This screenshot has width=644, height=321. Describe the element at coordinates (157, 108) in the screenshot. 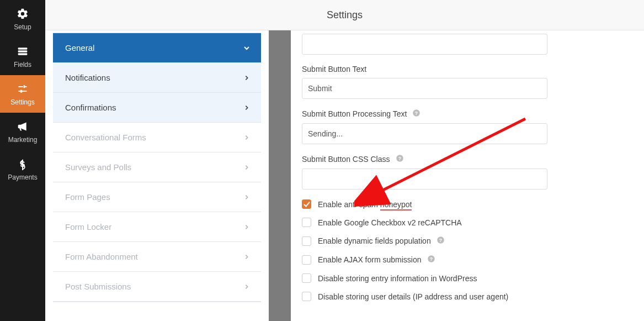

I see `sidebar-item-confirmations: Confirmations` at that location.